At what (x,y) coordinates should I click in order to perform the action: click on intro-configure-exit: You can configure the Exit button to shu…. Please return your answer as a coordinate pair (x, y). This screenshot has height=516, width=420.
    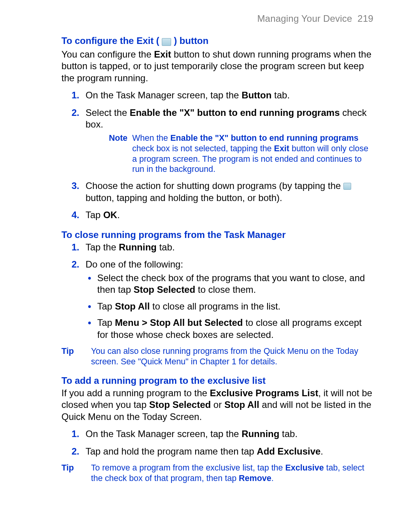
    Looking at the image, I should click on (217, 66).